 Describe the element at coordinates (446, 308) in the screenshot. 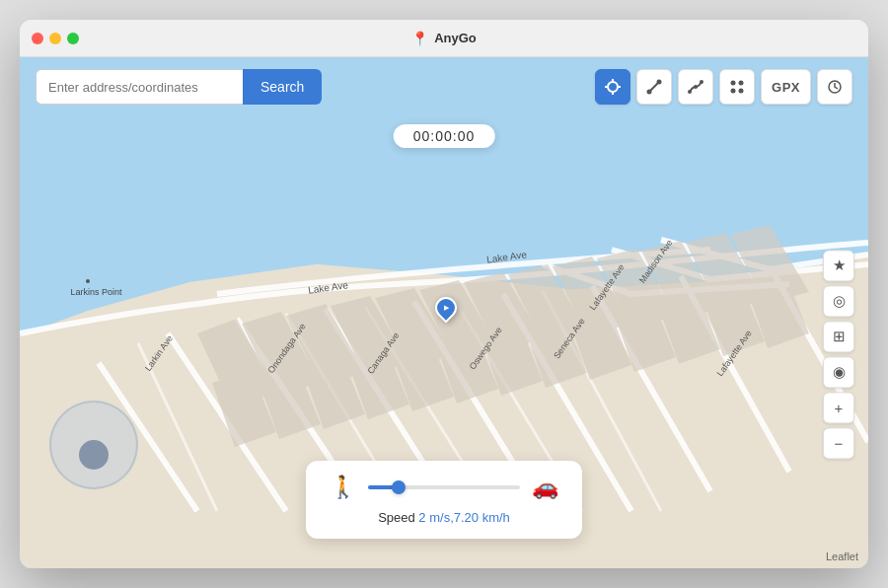

I see `location-dot` at that location.